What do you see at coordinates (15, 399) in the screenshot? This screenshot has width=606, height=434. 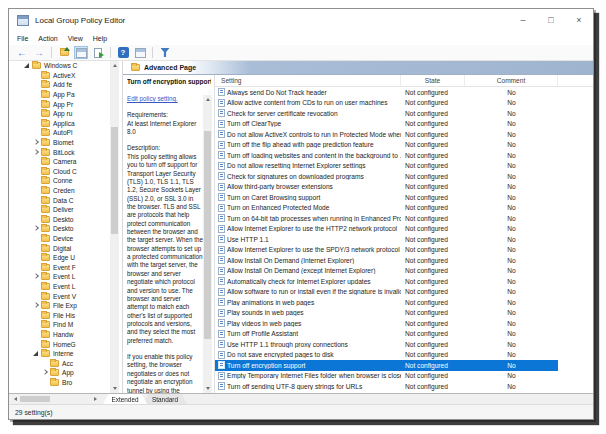 I see `scroll-left-icon` at bounding box center [15, 399].